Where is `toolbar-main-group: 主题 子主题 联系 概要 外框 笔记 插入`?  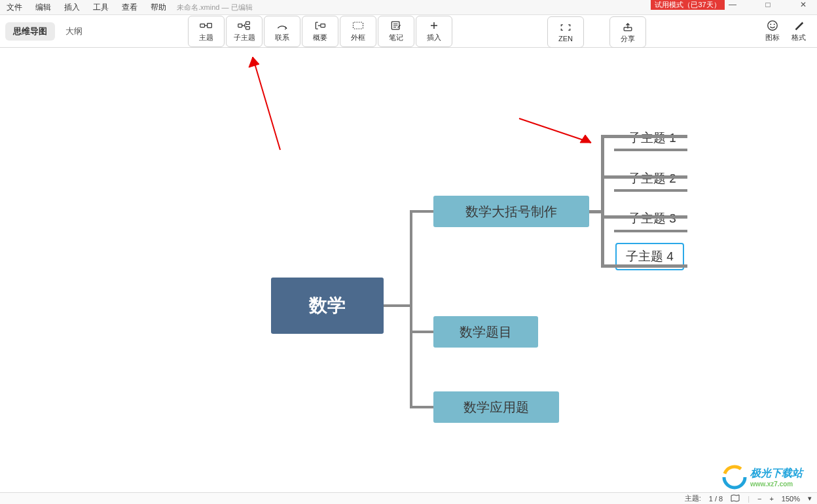
toolbar-main-group: 主题 子主题 联系 概要 外框 笔记 插入 is located at coordinates (320, 31).